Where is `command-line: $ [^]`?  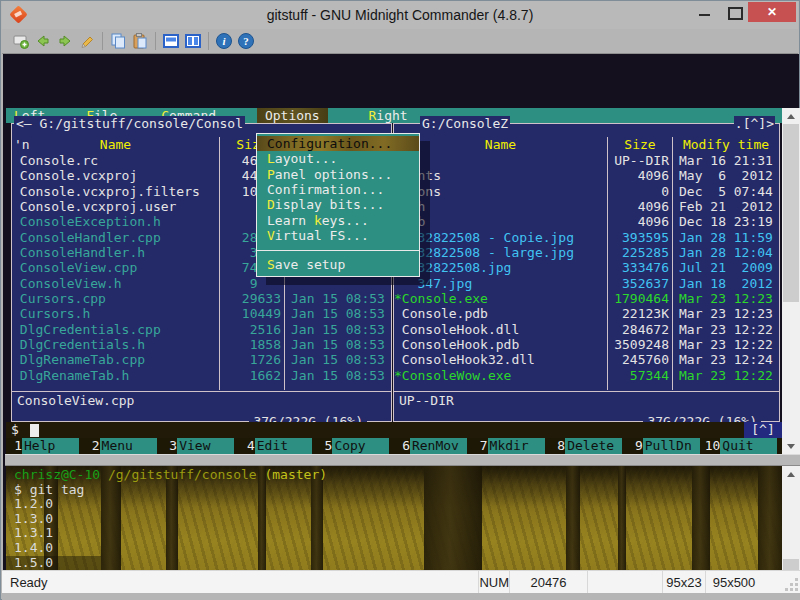
command-line: $ [^] is located at coordinates (394, 430).